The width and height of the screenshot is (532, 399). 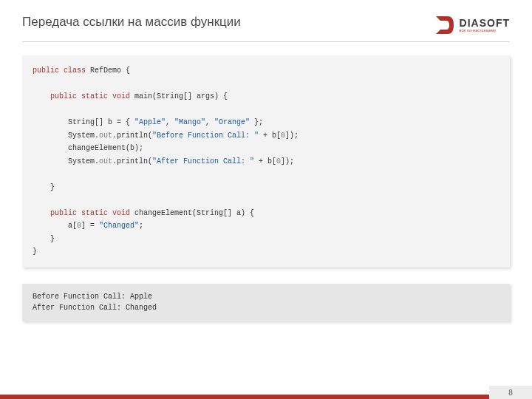 I want to click on page-number: 8, so click(x=511, y=392).